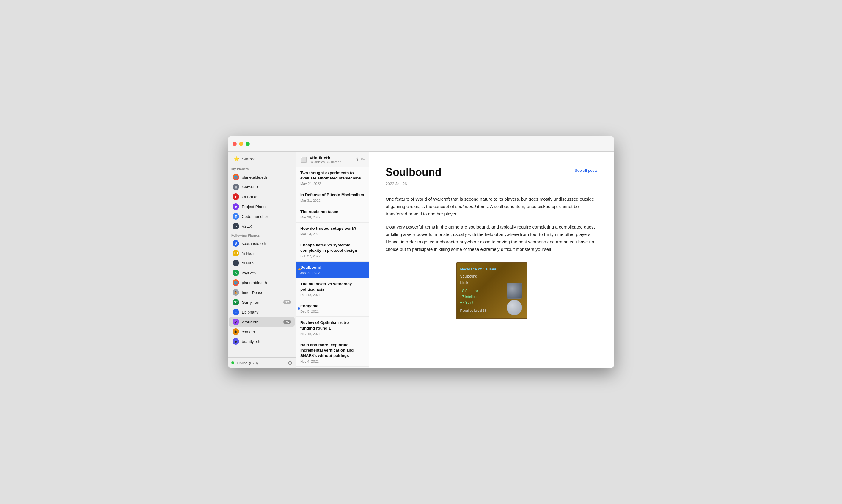 The height and width of the screenshot is (504, 842). What do you see at coordinates (262, 302) in the screenshot?
I see `sidebar-item-garrytan: GTGarry Tan12` at bounding box center [262, 302].